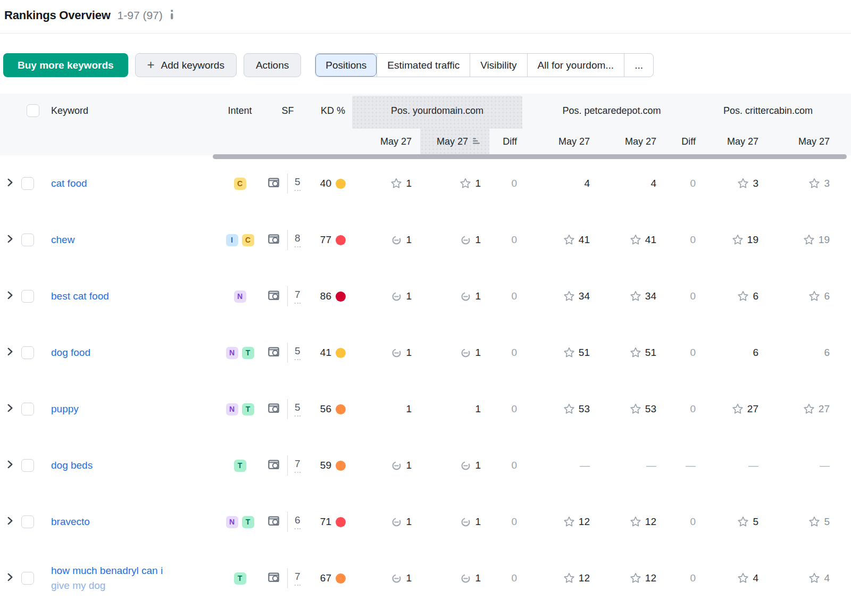 This screenshot has width=851, height=616. I want to click on pos-crittercabin-may27-b: 19, so click(809, 240).